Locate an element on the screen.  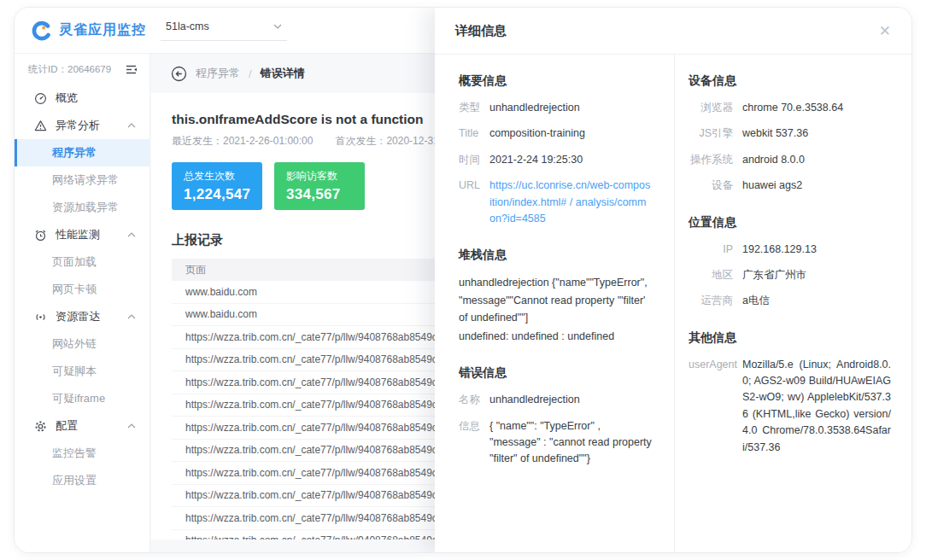
error-url-link: https://uc.lconrise.cn/web-composition/i… is located at coordinates (571, 202).